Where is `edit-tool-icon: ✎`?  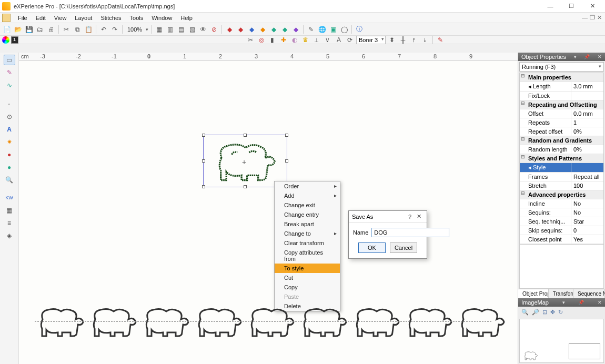
edit-tool-icon: ✎ is located at coordinates (9, 73).